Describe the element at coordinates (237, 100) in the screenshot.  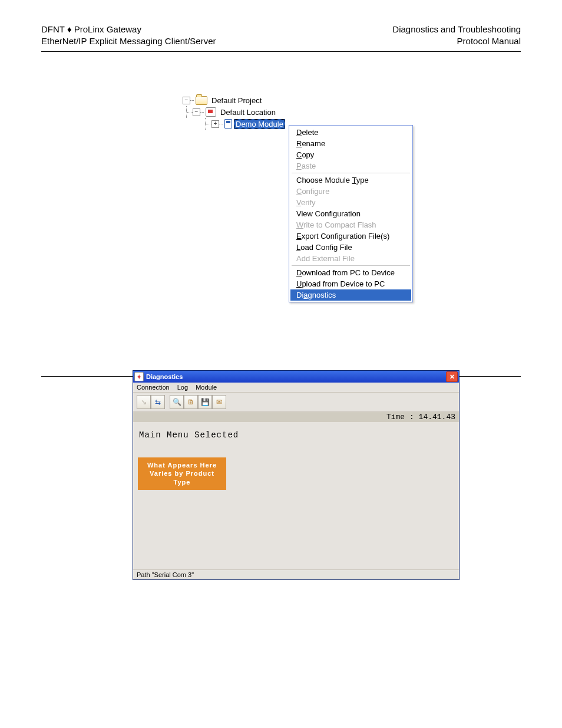
I see `tree-project-label: Default Project` at that location.